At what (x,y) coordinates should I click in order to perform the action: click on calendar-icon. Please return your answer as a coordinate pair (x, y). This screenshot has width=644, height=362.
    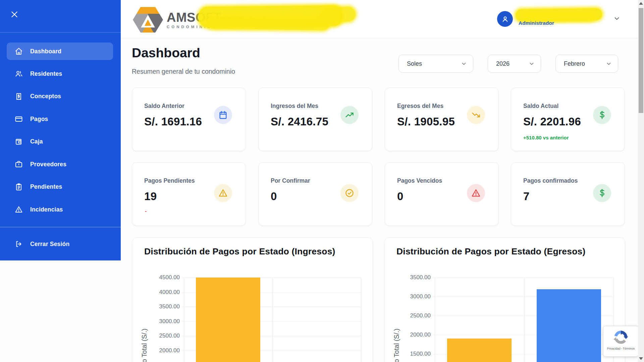
    Looking at the image, I should click on (223, 115).